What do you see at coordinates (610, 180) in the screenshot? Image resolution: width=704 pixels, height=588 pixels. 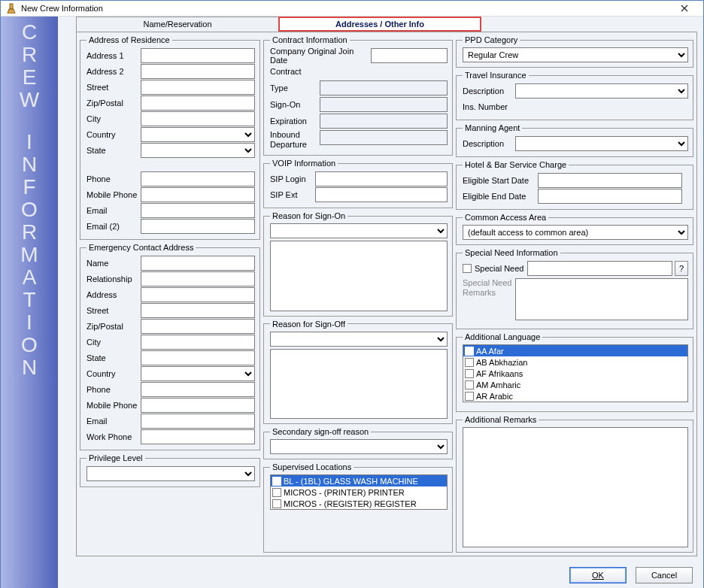 I see `eligible-start-input` at bounding box center [610, 180].